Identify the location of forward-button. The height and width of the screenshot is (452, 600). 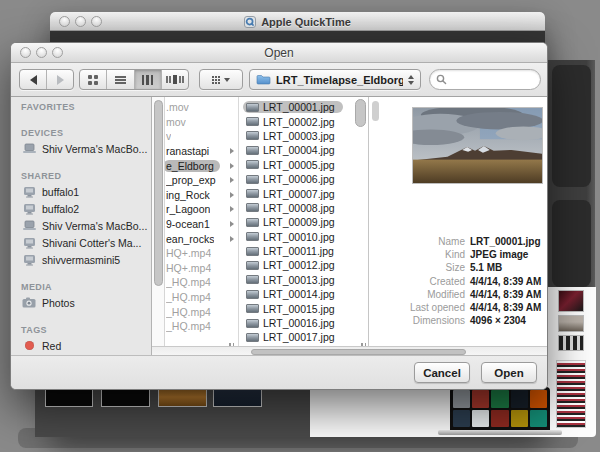
(60, 80).